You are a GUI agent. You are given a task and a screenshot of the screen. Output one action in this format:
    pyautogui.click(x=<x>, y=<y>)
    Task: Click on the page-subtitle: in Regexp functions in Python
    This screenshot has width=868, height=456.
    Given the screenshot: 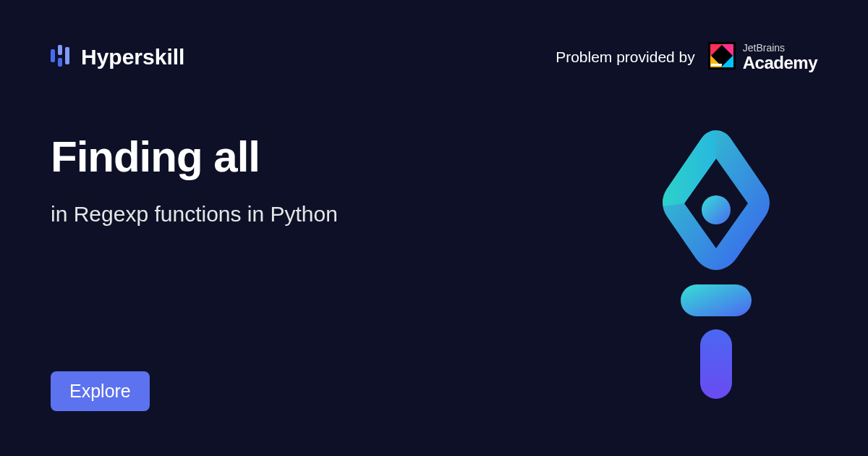 What is the action you would take?
    pyautogui.click(x=194, y=214)
    